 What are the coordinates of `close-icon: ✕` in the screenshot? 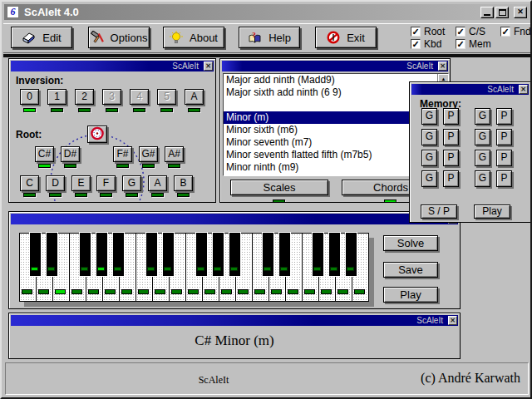 It's located at (520, 12).